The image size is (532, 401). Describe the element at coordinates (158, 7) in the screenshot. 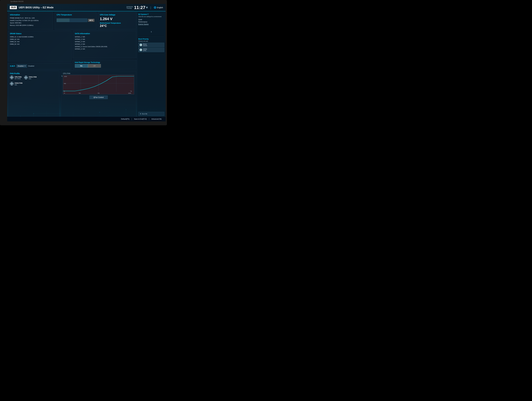

I see `language-selector: 🌐 English` at that location.